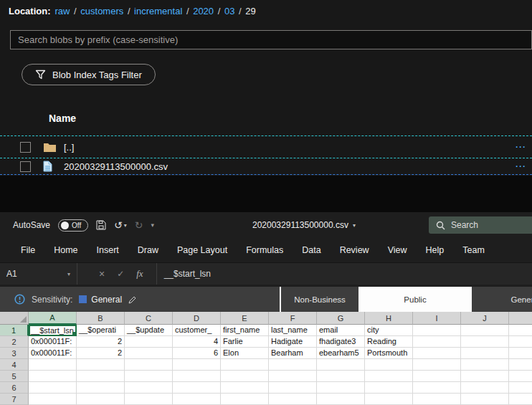  I want to click on cell-G3: ebearham5, so click(341, 353).